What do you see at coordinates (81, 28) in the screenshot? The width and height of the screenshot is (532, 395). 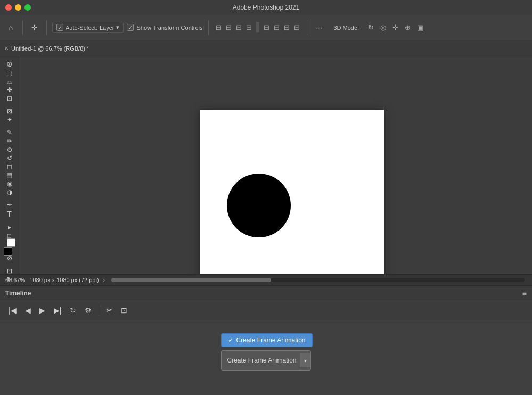 I see `auto-select-label: Auto-Select:` at bounding box center [81, 28].